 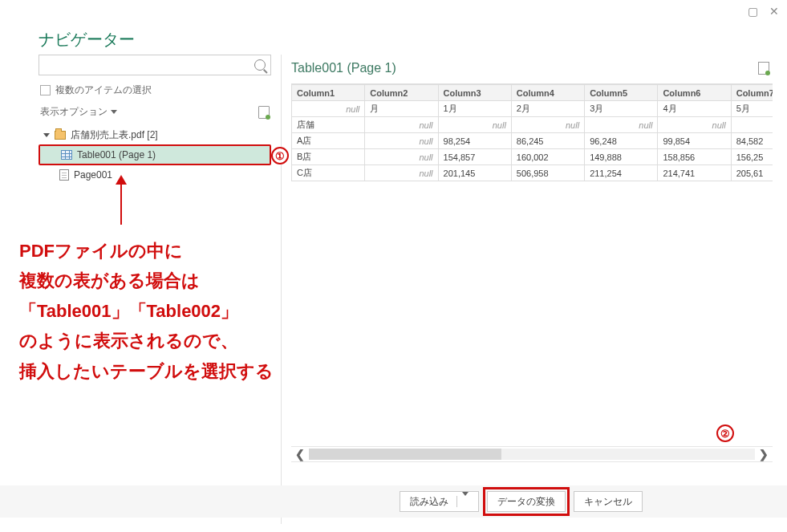 What do you see at coordinates (533, 109) in the screenshot?
I see `table-row: null月1月2月3月4月5月` at bounding box center [533, 109].